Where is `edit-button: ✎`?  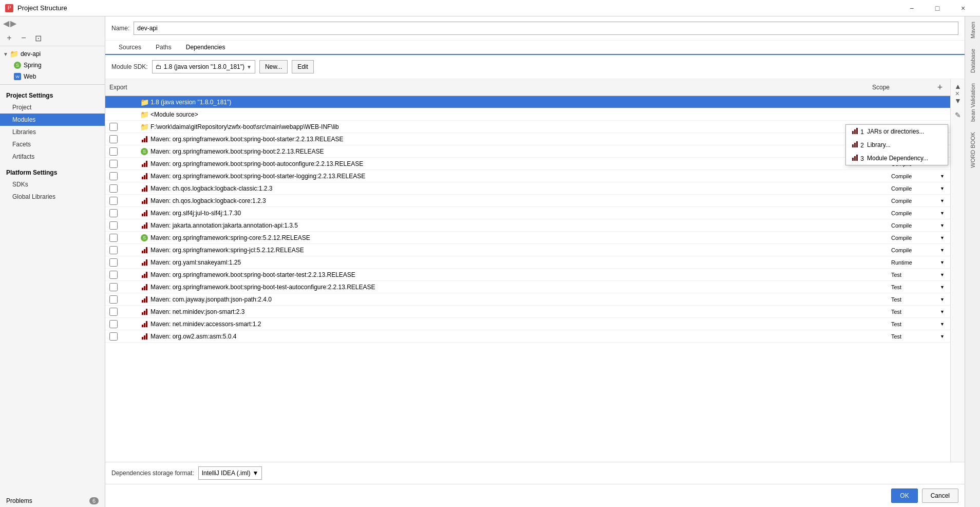 edit-button: ✎ is located at coordinates (957, 115).